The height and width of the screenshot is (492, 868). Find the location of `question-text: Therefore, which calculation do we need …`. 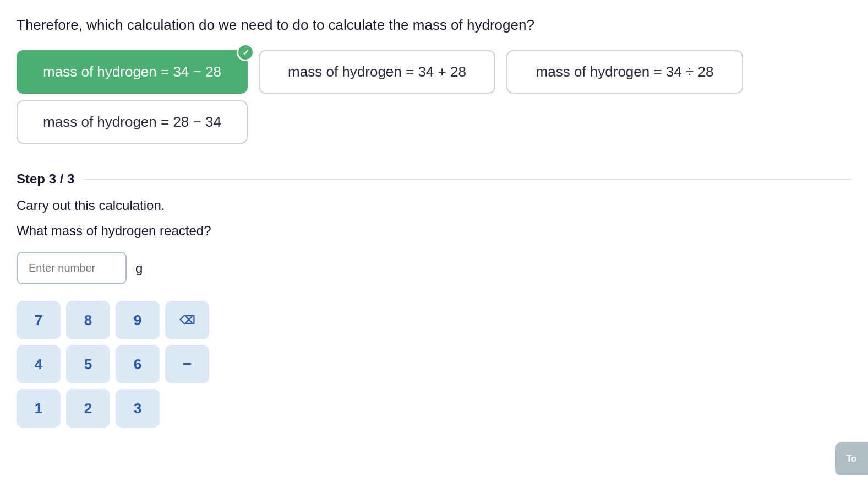

question-text: Therefore, which calculation do we need … is located at coordinates (434, 25).